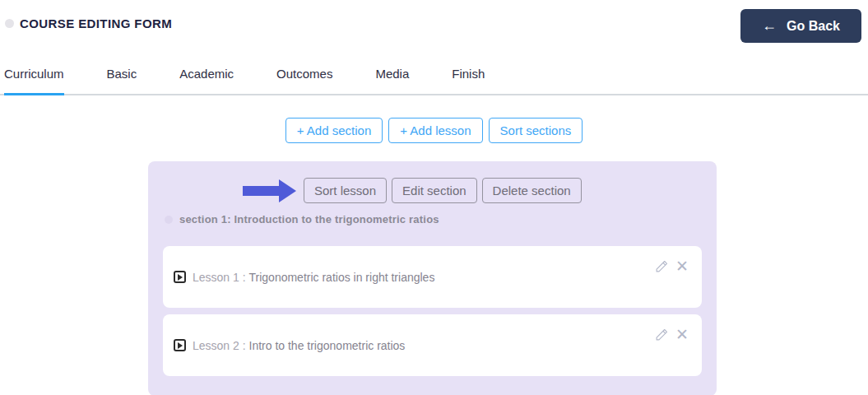 The height and width of the screenshot is (395, 868). I want to click on lesson-title: Intro to the trigonometric ratios, so click(327, 346).